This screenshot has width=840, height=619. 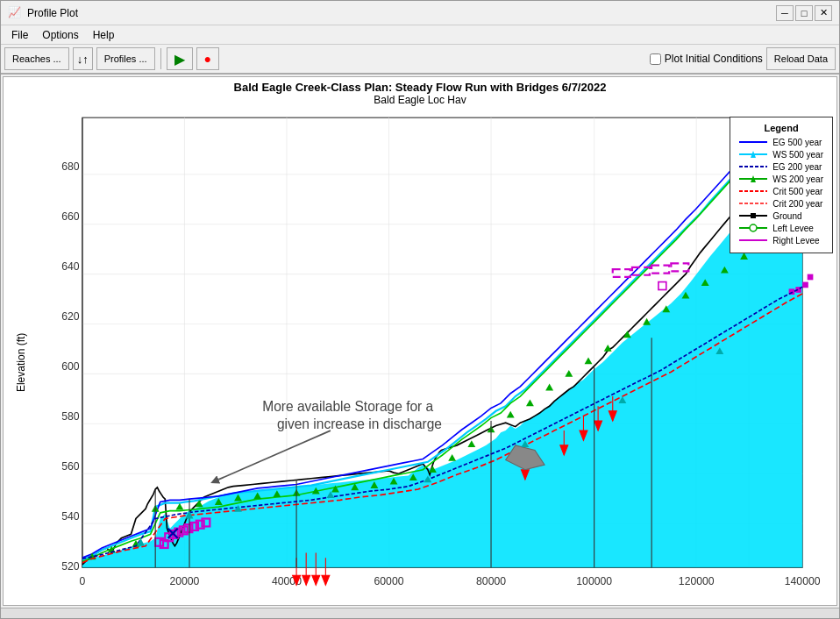 I want to click on horizontal-scrollbar, so click(x=420, y=613).